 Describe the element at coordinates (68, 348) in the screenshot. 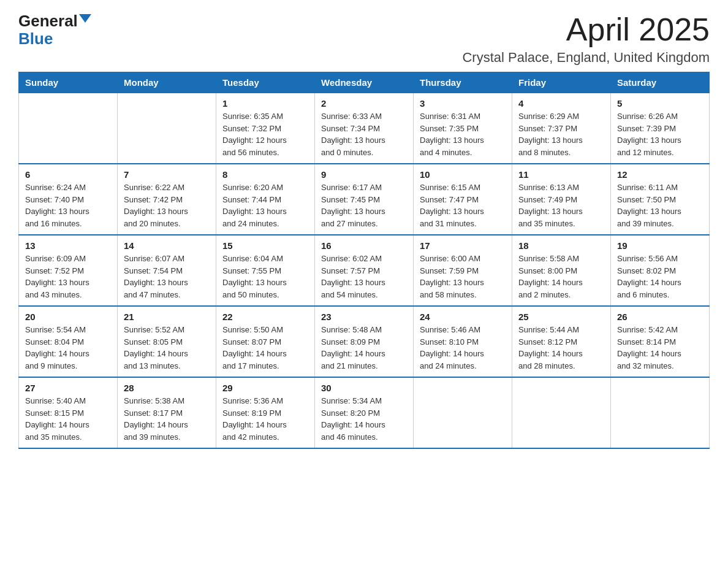

I see `day-info: Sunrise: 5:54 AMSunset: 8:04 PMDaylight:…` at that location.